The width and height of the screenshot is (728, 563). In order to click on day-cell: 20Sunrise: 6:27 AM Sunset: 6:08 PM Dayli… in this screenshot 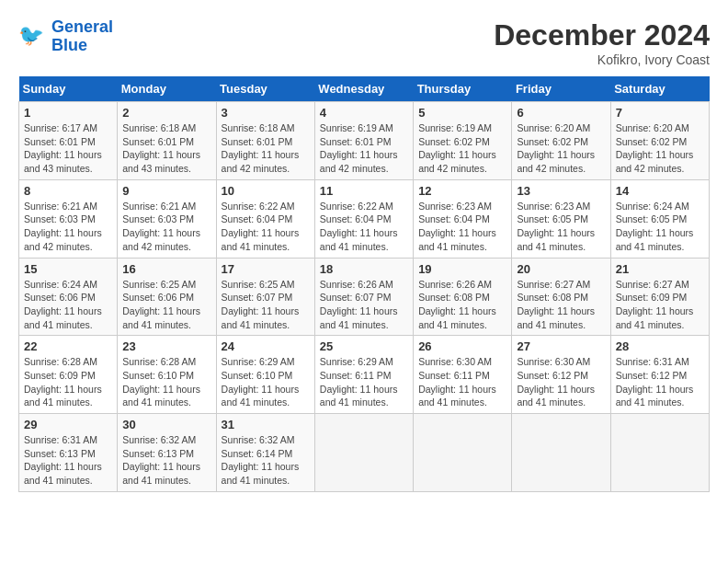, I will do `click(561, 296)`.